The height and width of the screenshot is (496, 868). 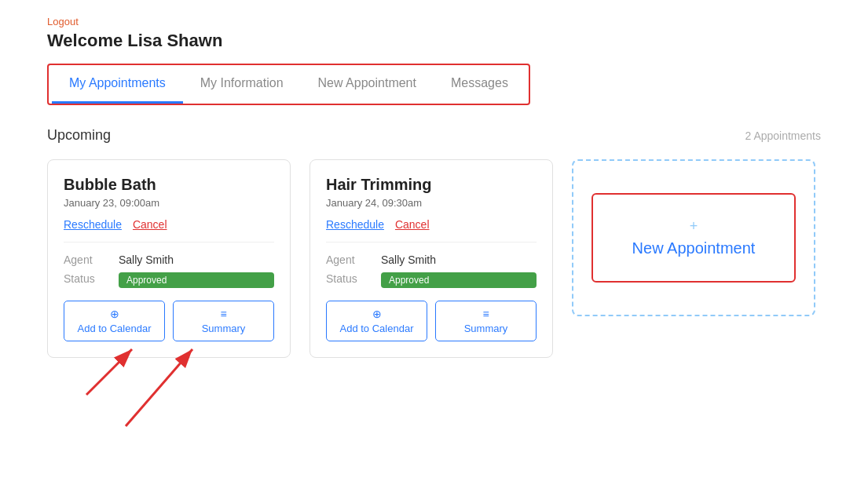 I want to click on summary-btn-2: ≡ Summary, so click(x=485, y=321).